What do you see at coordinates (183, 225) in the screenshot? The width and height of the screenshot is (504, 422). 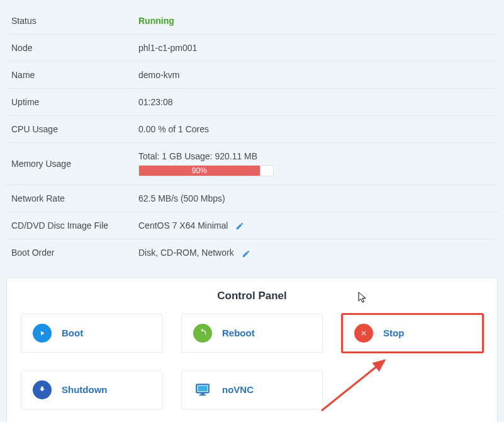 I see `disc-value: CentOS 7 X64 Minimal` at bounding box center [183, 225].